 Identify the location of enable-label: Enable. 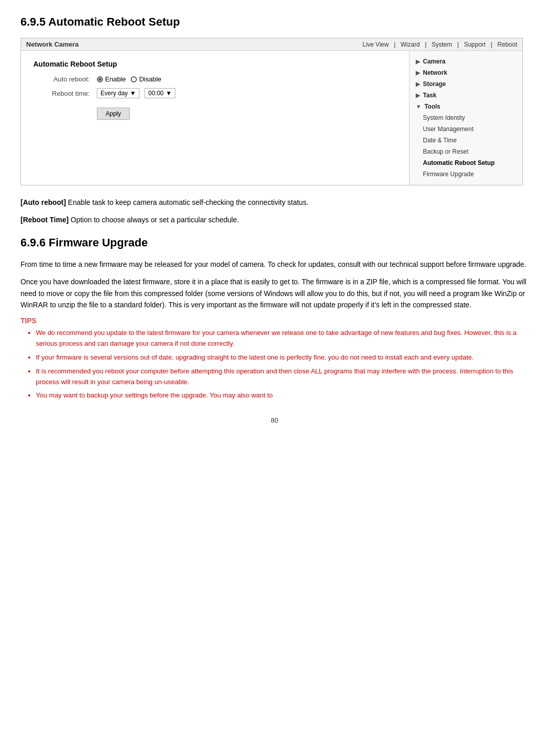
(115, 79).